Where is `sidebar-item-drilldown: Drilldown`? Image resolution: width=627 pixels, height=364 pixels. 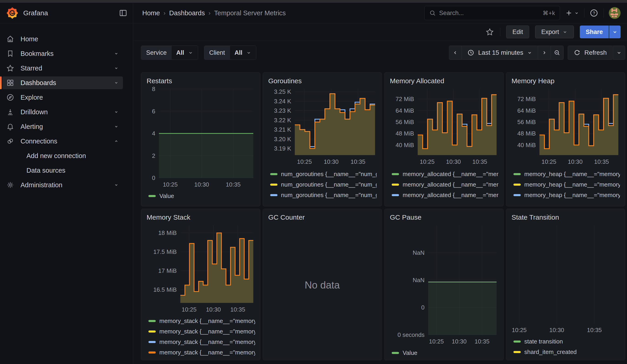 sidebar-item-drilldown: Drilldown is located at coordinates (66, 112).